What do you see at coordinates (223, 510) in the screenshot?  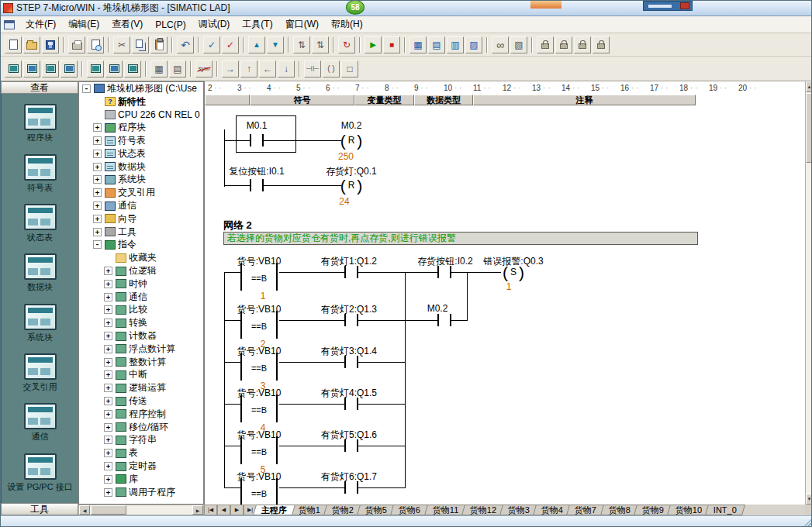 I see `prev-tab-icon: ◀` at bounding box center [223, 510].